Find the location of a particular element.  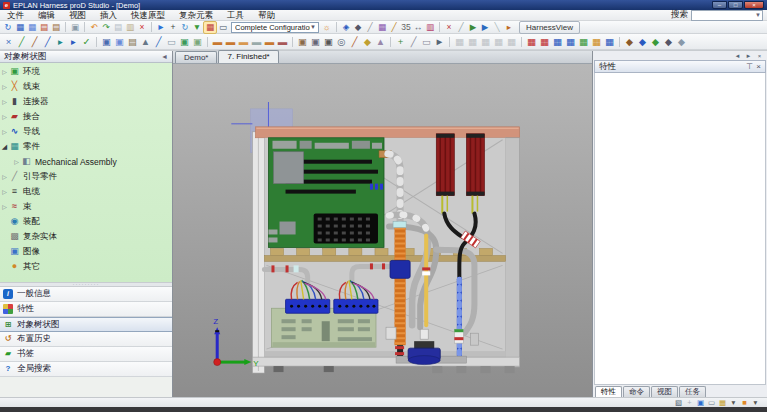

walkthrough-icon: ◆ is located at coordinates (358, 28).